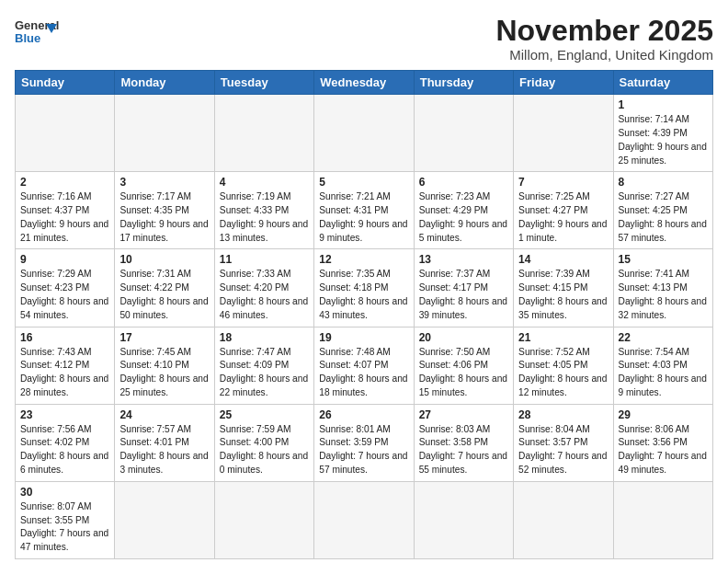 The height and width of the screenshot is (563, 728). Describe the element at coordinates (463, 373) in the screenshot. I see `day-info: Sunrise: 7:50 AM Sunset: 4:06 PM Dayligh…` at that location.